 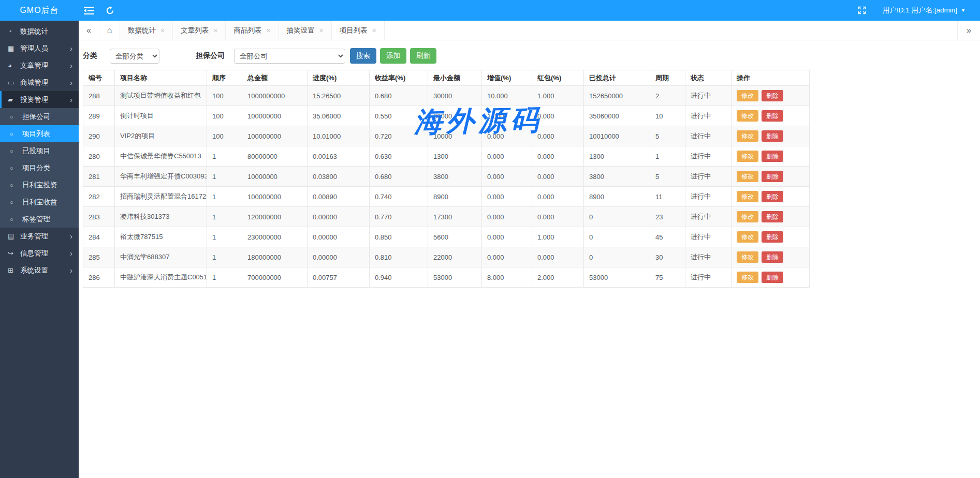 What do you see at coordinates (161, 277) in the screenshot?
I see `table-cell: 中融沪港深大消费主题C005143` at bounding box center [161, 277].